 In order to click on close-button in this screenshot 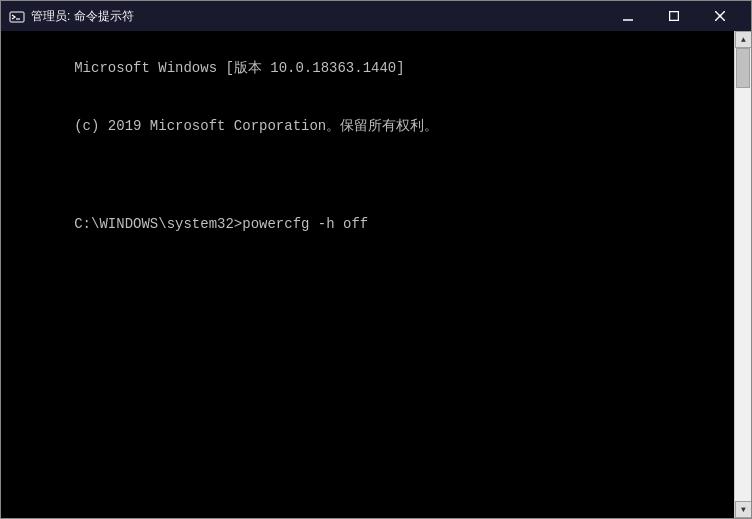, I will do `click(720, 16)`.